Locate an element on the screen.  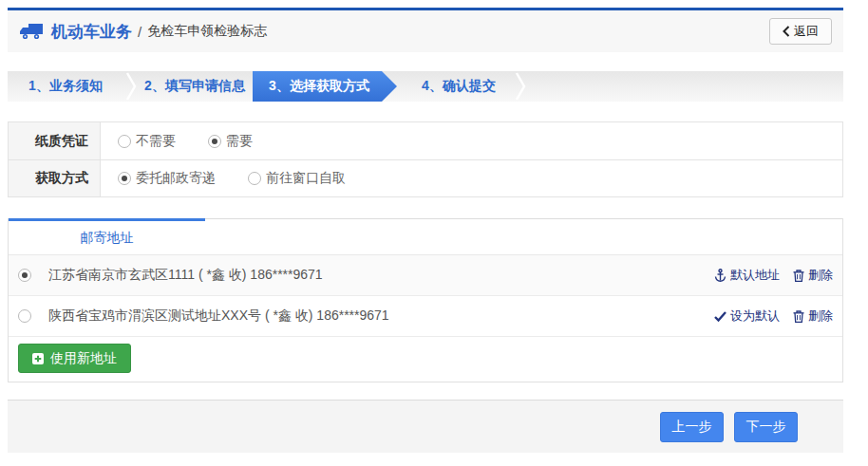
radio-label: 需要 is located at coordinates (239, 141).